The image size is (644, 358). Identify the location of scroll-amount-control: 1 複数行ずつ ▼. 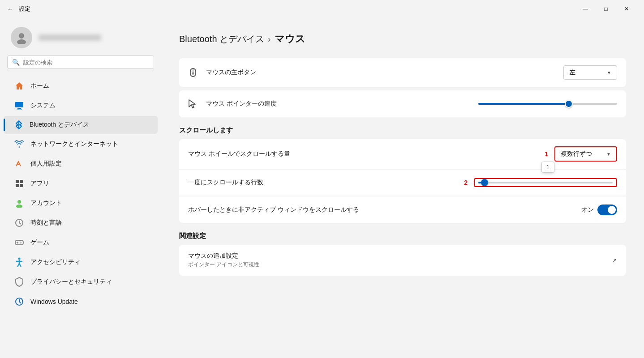
(581, 154).